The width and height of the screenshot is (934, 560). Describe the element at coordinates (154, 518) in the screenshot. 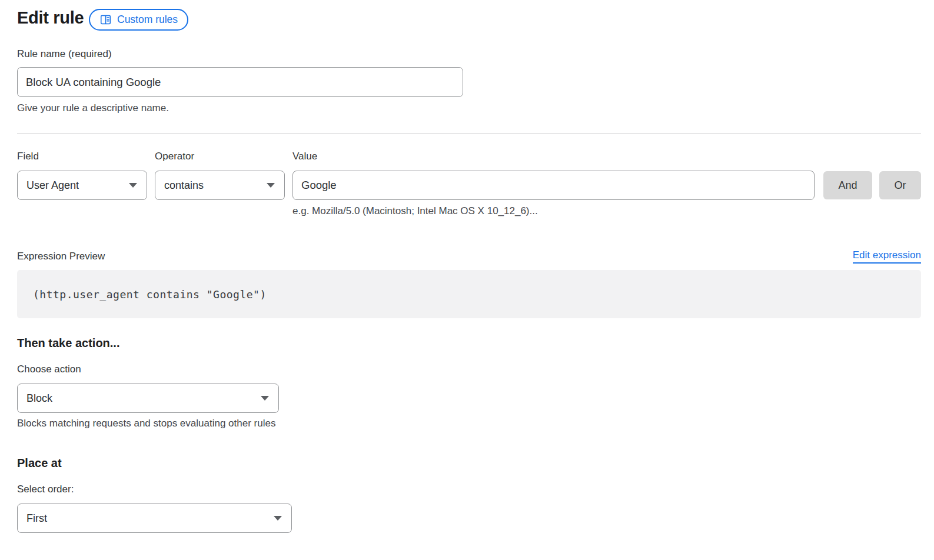

I see `order-select: First` at that location.